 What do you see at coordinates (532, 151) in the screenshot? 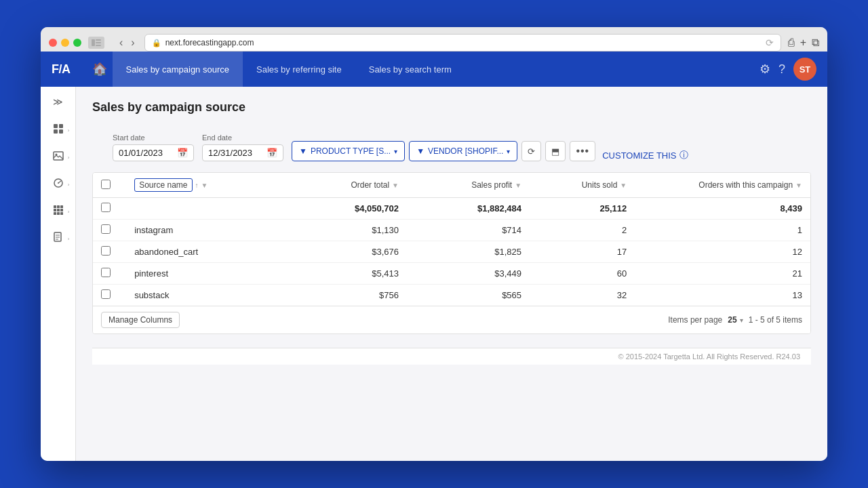
I see `refresh-button: ⟳` at bounding box center [532, 151].